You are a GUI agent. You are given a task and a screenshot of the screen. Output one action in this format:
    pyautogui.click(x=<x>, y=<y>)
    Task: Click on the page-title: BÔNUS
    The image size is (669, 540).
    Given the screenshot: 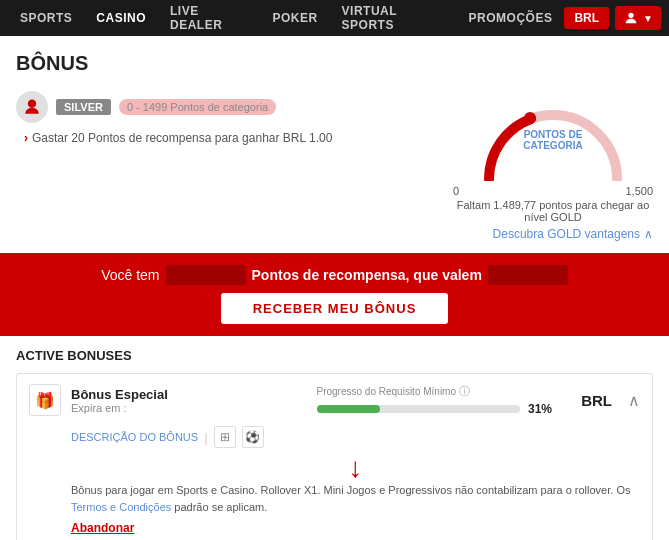 What is the action you would take?
    pyautogui.click(x=334, y=64)
    